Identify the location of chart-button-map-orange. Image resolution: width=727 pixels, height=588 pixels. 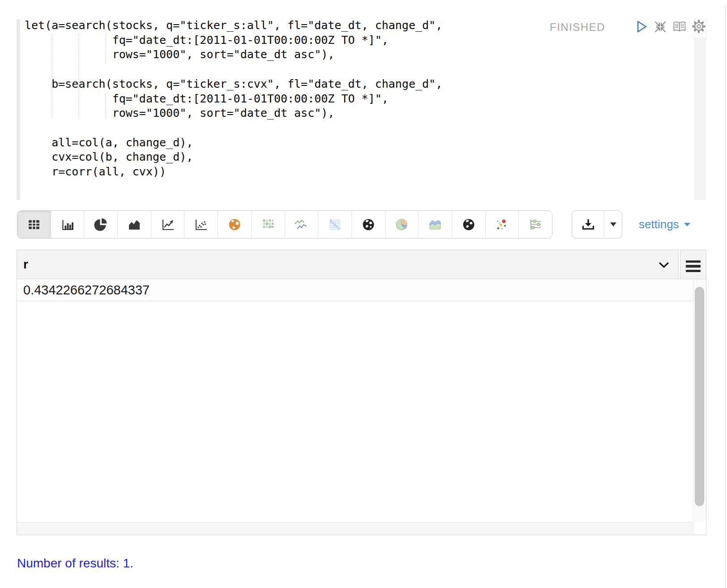
(235, 225).